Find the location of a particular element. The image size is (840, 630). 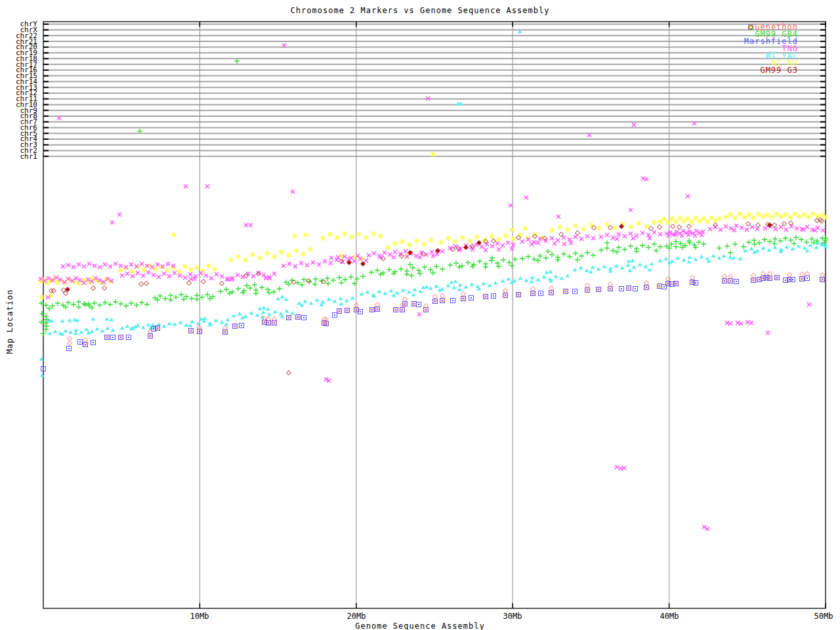

x-tick-label-50mb: 50Mb is located at coordinates (822, 616).